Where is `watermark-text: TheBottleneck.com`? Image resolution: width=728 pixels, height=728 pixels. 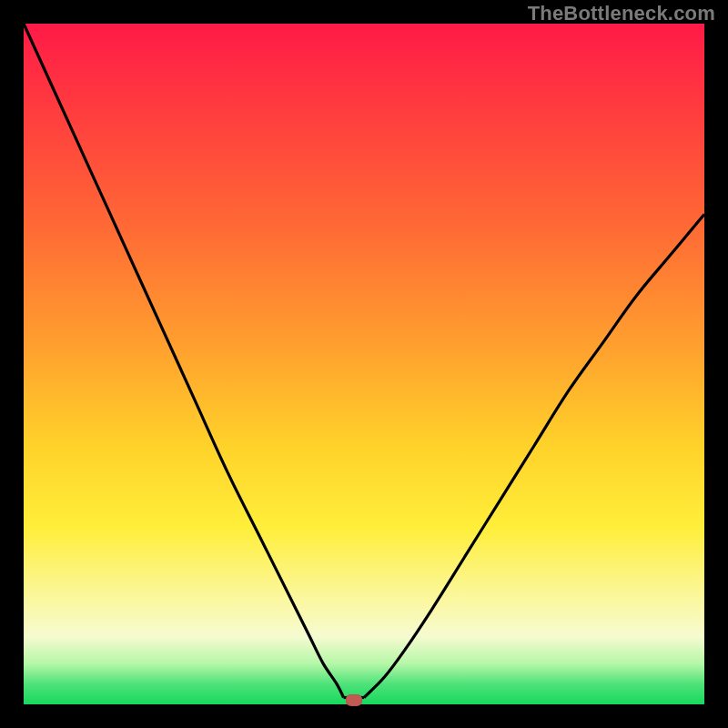 watermark-text: TheBottleneck.com is located at coordinates (622, 14).